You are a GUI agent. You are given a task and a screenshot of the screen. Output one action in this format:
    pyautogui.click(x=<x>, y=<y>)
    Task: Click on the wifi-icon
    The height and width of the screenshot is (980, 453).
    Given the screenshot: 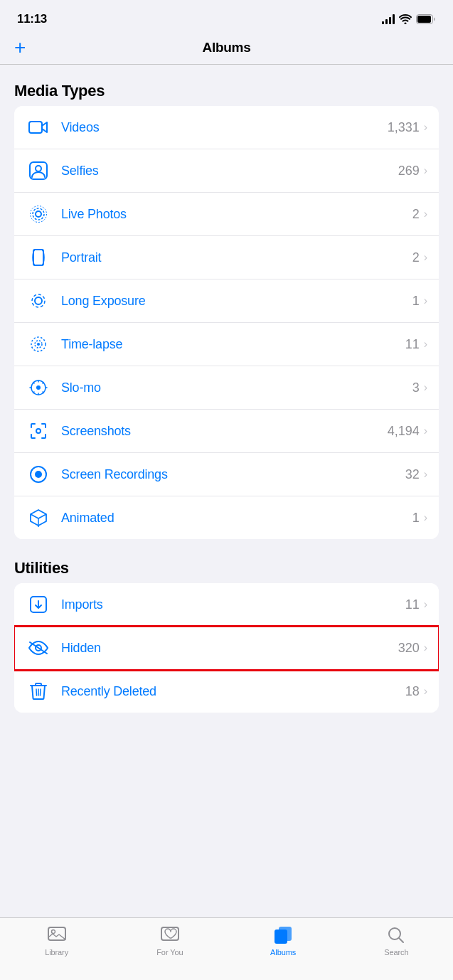 What is the action you would take?
    pyautogui.click(x=405, y=19)
    